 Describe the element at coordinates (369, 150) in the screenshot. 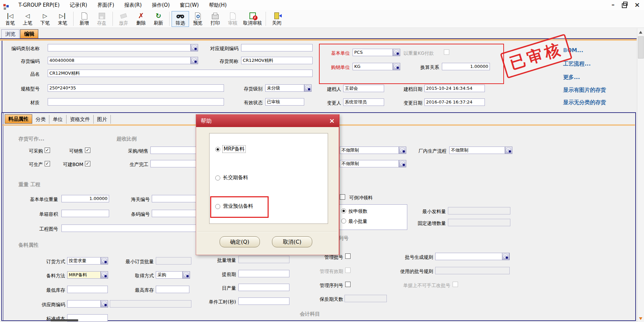

I see `limit1-field: 不做限制` at that location.